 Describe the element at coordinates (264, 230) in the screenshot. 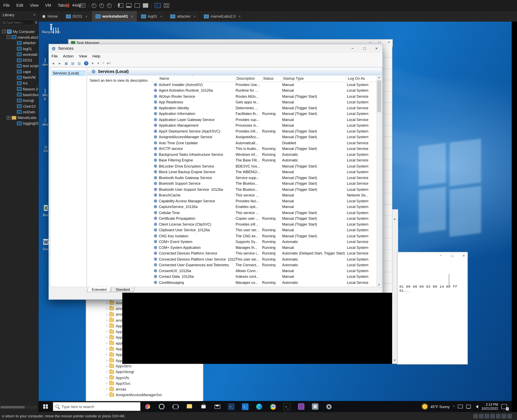

I see `service-row: Clipboard User Service_10126a This user …` at that location.